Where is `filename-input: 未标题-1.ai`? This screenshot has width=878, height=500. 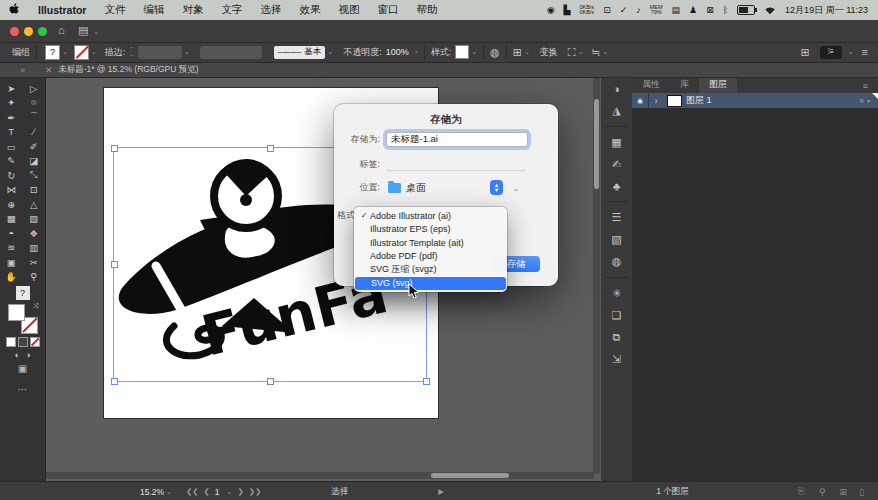
filename-input: 未标题-1.ai is located at coordinates (457, 140).